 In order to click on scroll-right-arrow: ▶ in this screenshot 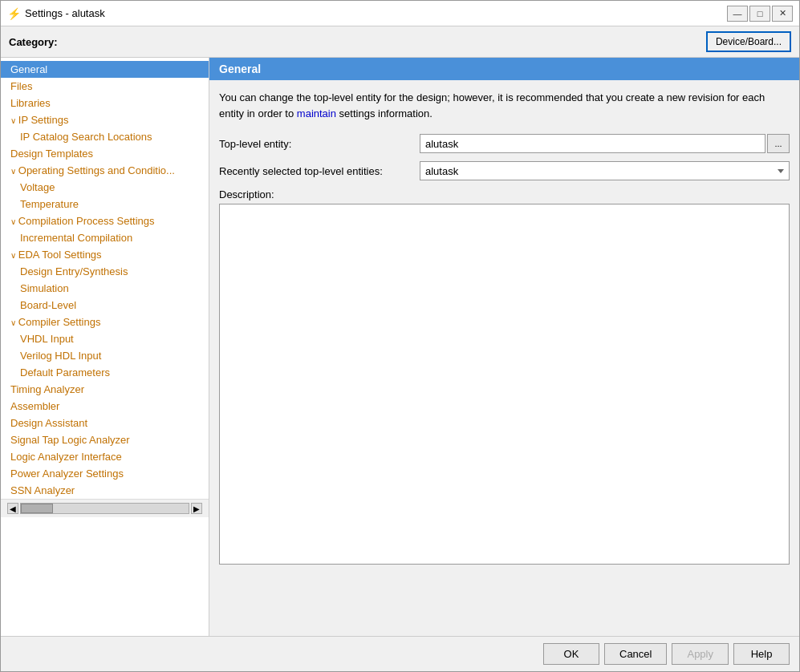, I will do `click(197, 508)`.